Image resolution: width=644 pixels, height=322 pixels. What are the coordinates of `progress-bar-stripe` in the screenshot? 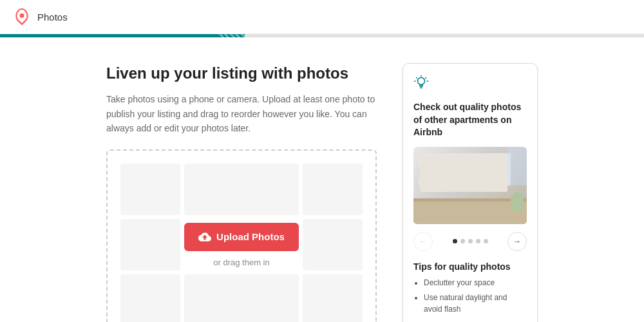 It's located at (232, 36).